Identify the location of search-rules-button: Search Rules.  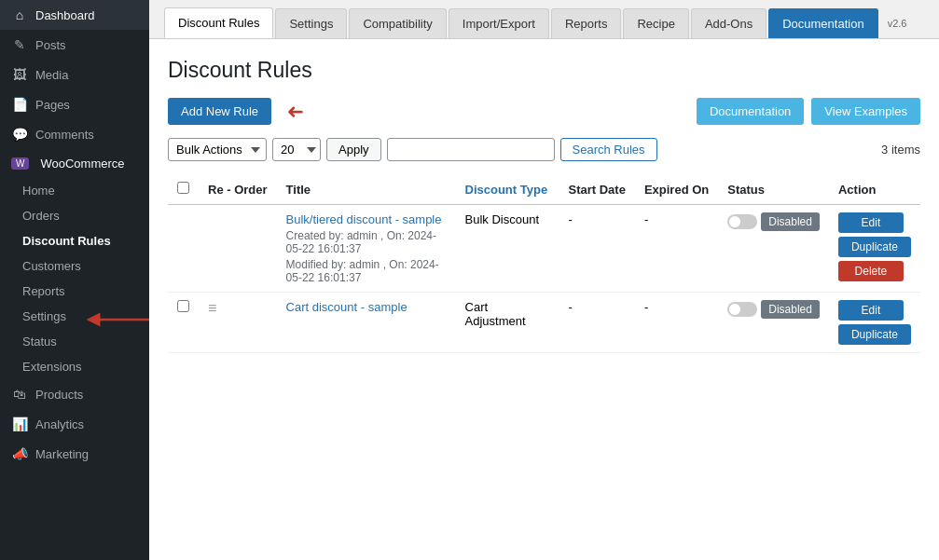
(609, 149).